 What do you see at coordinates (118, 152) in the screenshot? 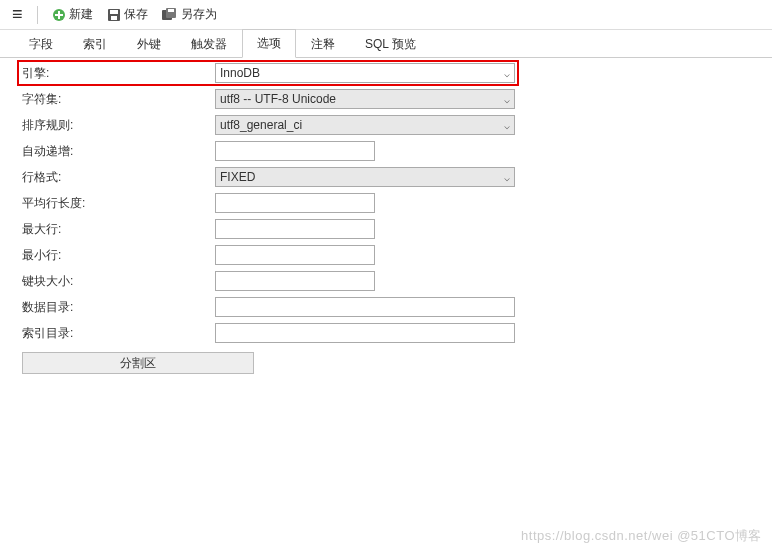
I see `auto-increment-label: 自动递增:` at bounding box center [118, 152].